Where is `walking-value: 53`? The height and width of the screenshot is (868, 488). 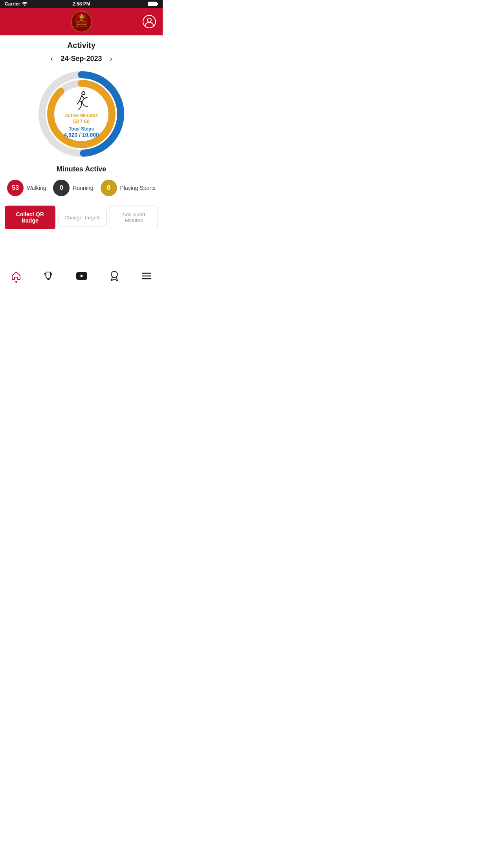 walking-value: 53 is located at coordinates (15, 188).